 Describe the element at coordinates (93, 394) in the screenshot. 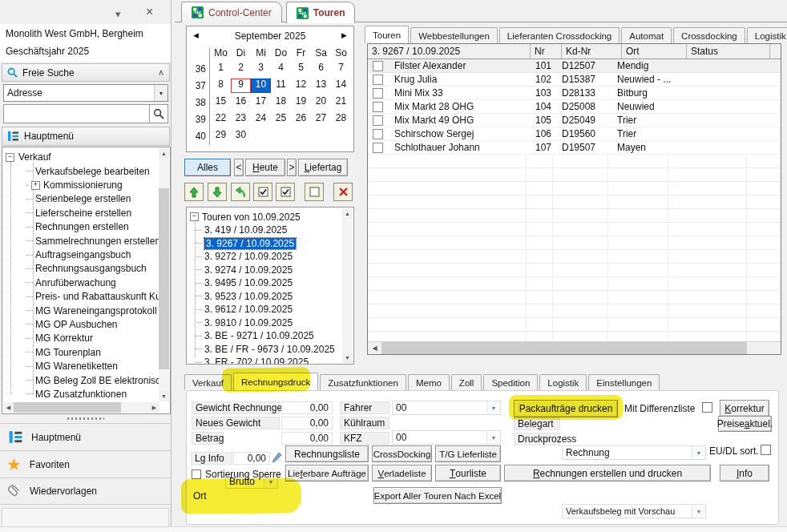

I see `tree-item: MG Zusatzfunktionen` at that location.